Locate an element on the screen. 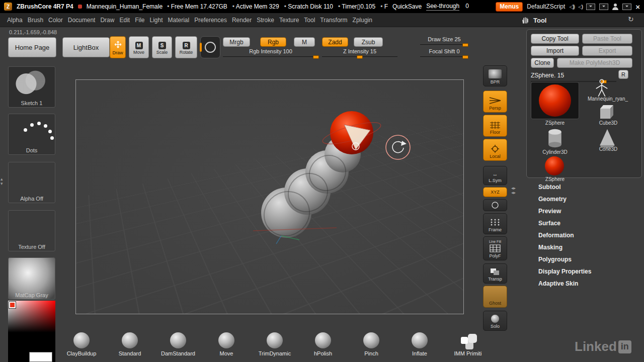 This screenshot has width=644, height=362. tool-section: Adaptive Skin is located at coordinates (584, 284).